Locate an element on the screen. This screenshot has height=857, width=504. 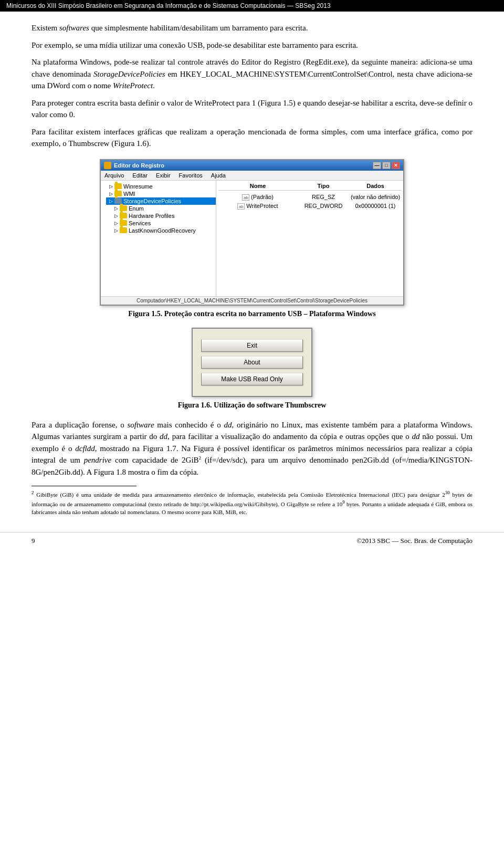
row-data: (valor não definido) is located at coordinates (375, 197).